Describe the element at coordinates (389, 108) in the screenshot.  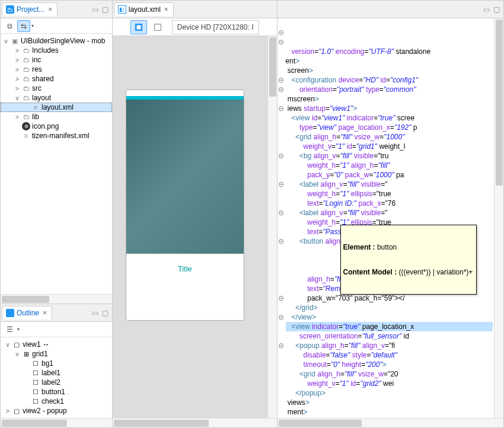
I see `code-line: iews startup="view1">` at that location.